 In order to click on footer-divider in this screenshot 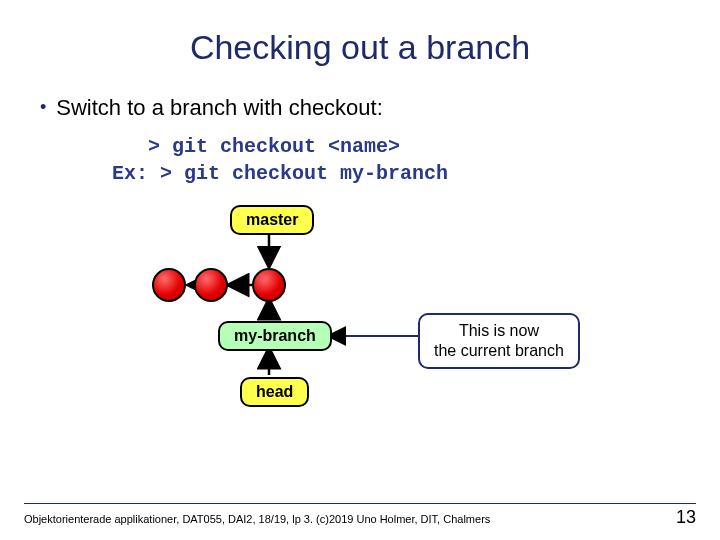, I will do `click(360, 504)`.